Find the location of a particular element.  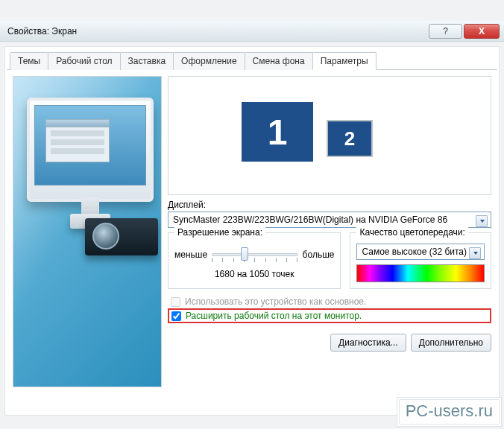

option-groups: Разрешение экрана: меньше больше 1680 на… is located at coordinates (330, 261).